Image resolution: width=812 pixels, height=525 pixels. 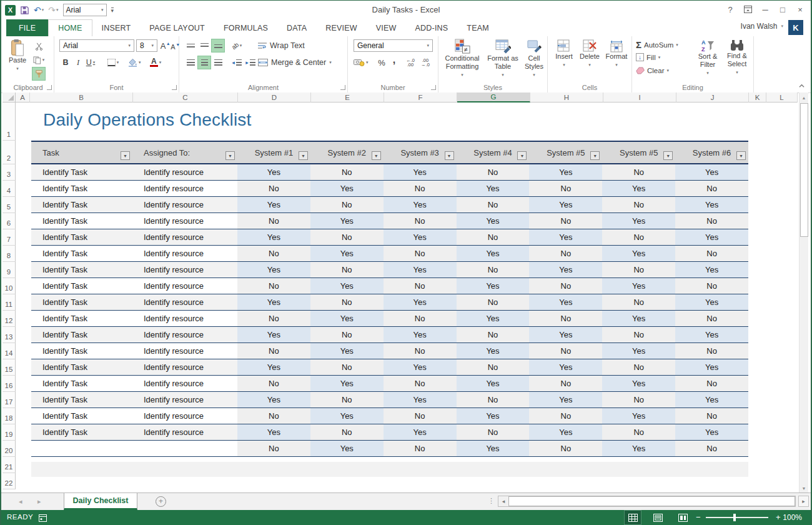 What do you see at coordinates (432, 28) in the screenshot?
I see `tab-add-ins: ADD-INS` at bounding box center [432, 28].